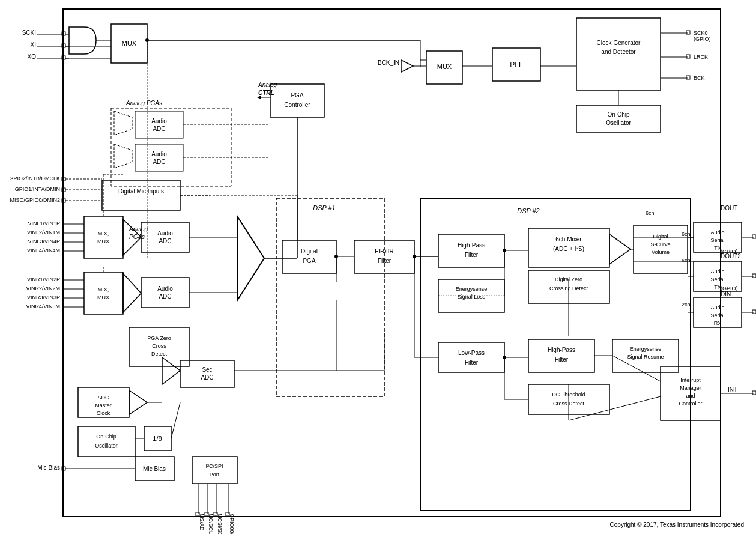 The image size is (756, 534). What do you see at coordinates (686, 305) in the screenshot?
I see `2ch-out: 2ch` at bounding box center [686, 305].